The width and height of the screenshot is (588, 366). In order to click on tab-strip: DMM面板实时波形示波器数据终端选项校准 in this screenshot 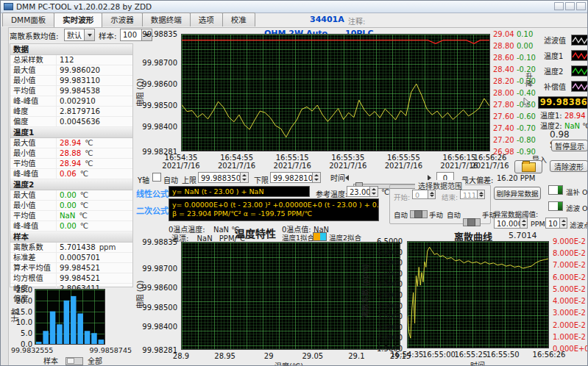, I will do `click(294, 20)`.